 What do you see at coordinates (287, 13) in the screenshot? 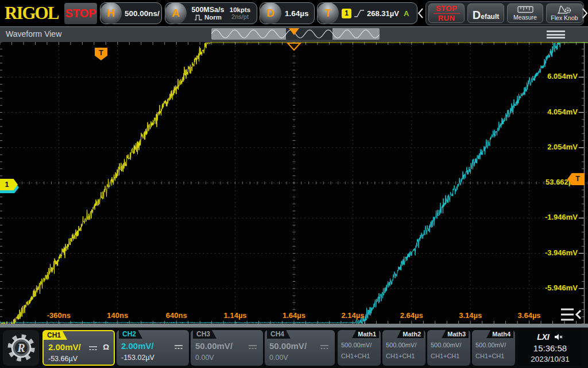
I see `delay-control: D 1.64µs` at bounding box center [287, 13].